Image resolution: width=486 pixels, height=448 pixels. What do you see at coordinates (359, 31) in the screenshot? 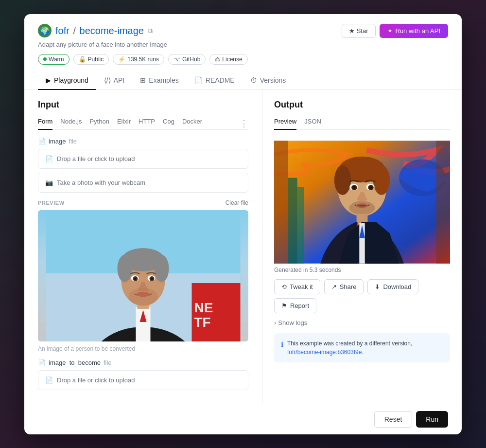
I see `star-button: ★ Star` at bounding box center [359, 31].